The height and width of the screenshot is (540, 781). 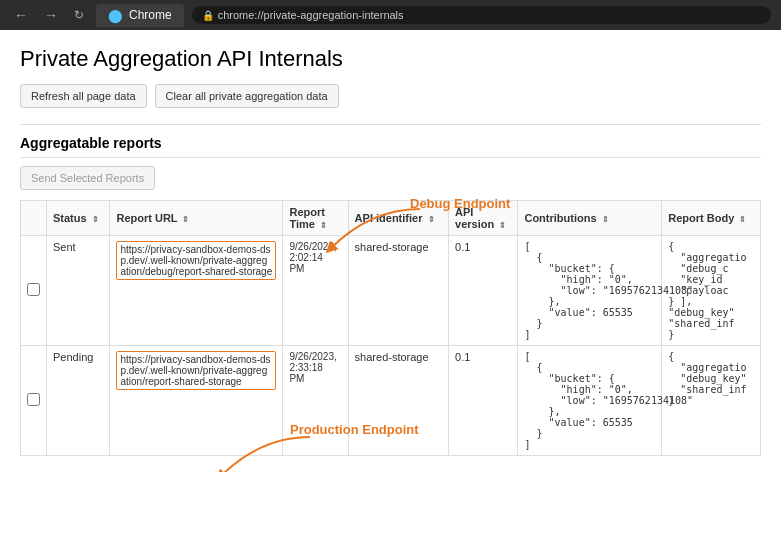 I want to click on browser-bar: ← → ↻ ⬤ Chrome 🔒 chrome://private-aggreg…, so click(x=390, y=15).